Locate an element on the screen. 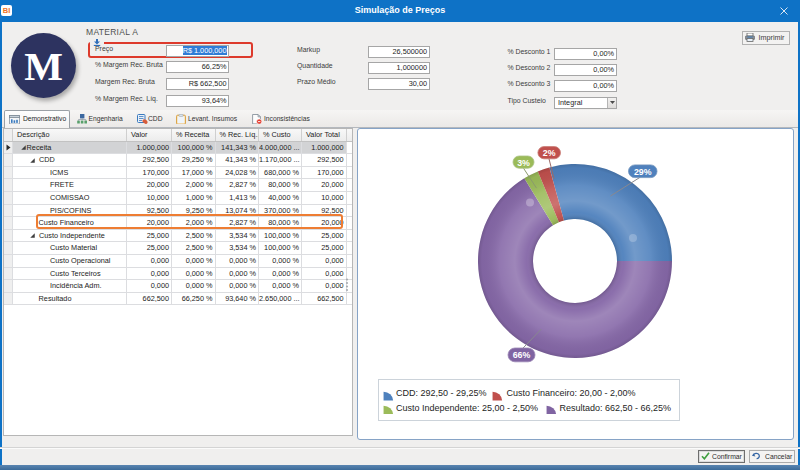 This screenshot has height=470, width=800. svg-text: 2% is located at coordinates (548, 153).